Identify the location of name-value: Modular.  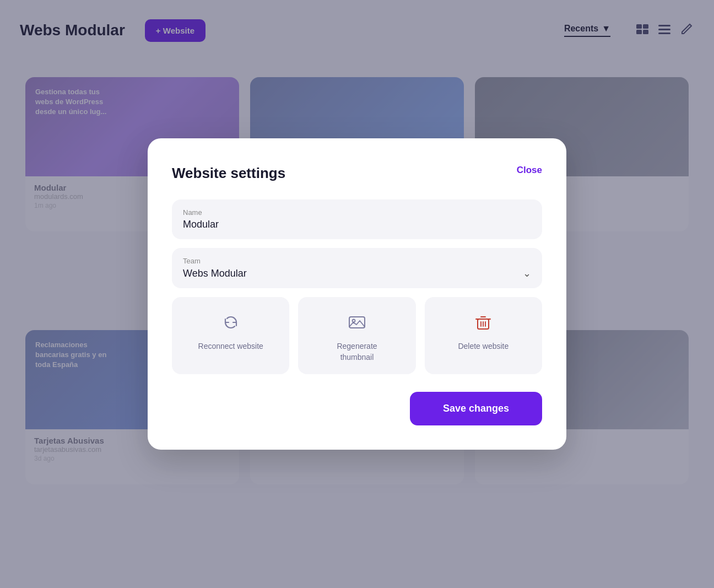
(357, 225).